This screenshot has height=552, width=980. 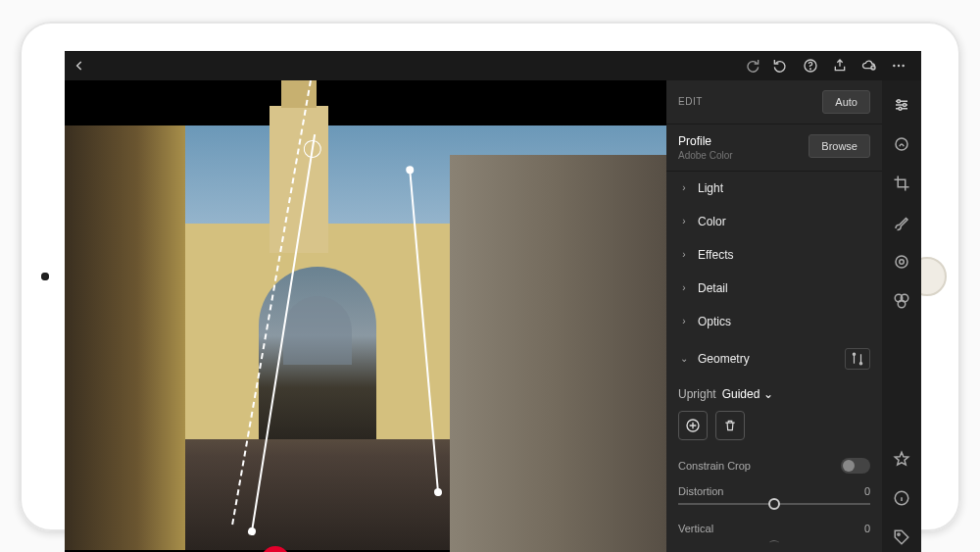 What do you see at coordinates (493, 66) in the screenshot?
I see `topbar` at bounding box center [493, 66].